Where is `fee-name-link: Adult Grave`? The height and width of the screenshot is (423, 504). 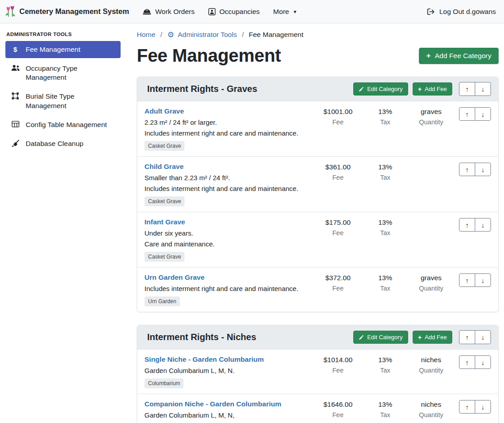
fee-name-link: Adult Grave is located at coordinates (164, 111).